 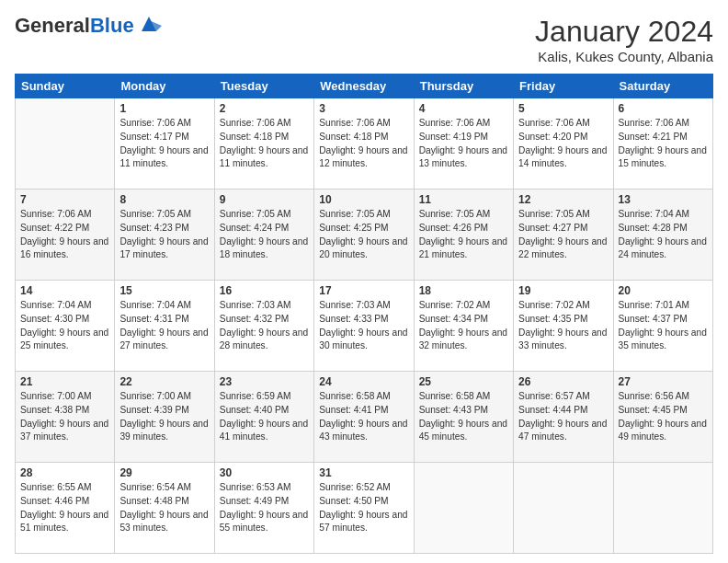 What do you see at coordinates (463, 200) in the screenshot?
I see `day-number: 11` at bounding box center [463, 200].